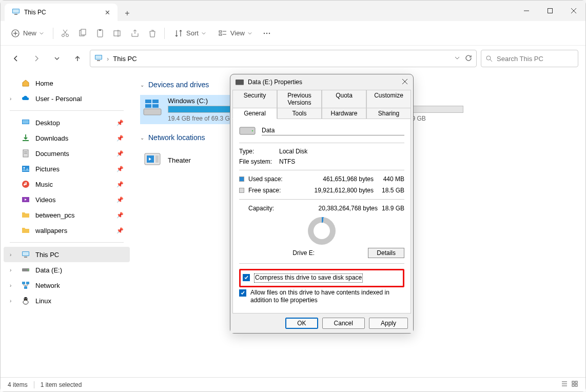  Describe the element at coordinates (125, 58) in the screenshot. I see `breadcrumb: This PC` at that location.